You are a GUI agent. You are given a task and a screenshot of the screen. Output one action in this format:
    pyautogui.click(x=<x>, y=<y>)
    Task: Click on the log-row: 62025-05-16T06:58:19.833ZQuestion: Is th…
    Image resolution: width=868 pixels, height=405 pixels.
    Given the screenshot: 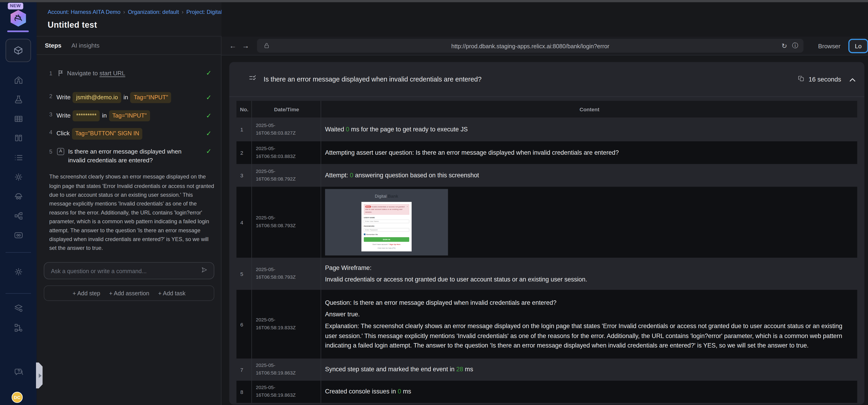 What is the action you would take?
    pyautogui.click(x=547, y=324)
    